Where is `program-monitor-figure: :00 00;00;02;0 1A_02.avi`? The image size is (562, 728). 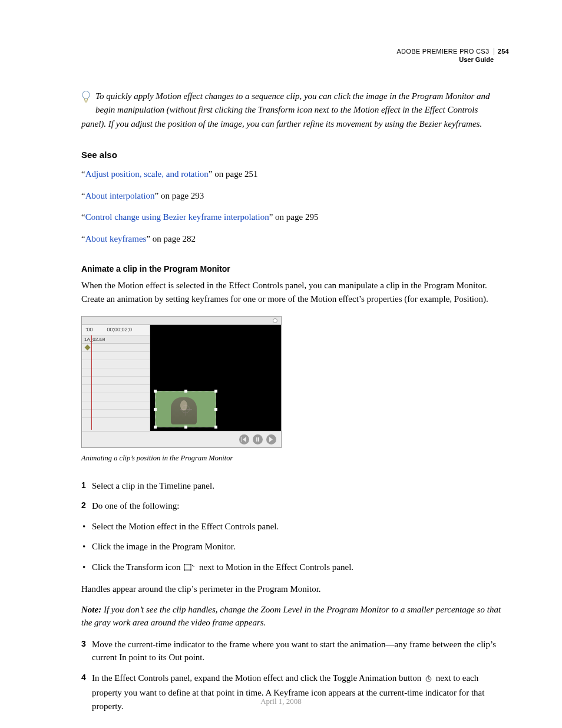 program-monitor-figure: :00 00;00;02;0 1A_02.avi is located at coordinates (181, 382).